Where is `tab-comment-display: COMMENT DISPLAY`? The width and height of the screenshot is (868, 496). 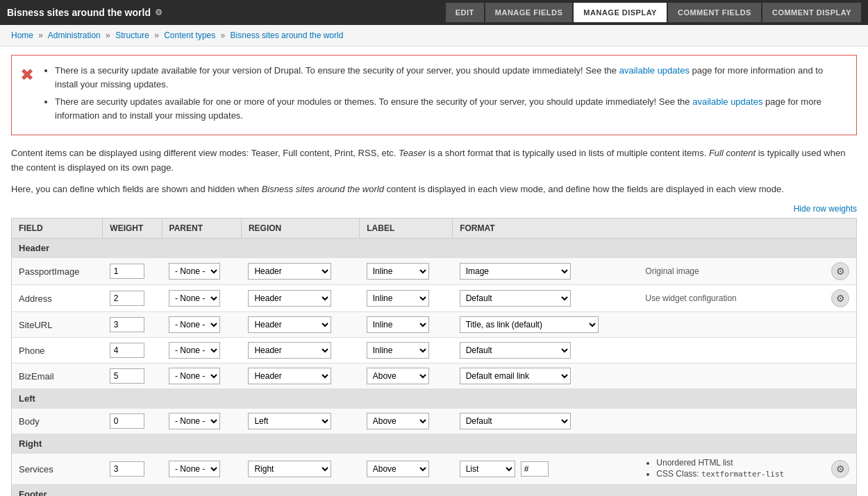 tab-comment-display: COMMENT DISPLAY is located at coordinates (812, 12).